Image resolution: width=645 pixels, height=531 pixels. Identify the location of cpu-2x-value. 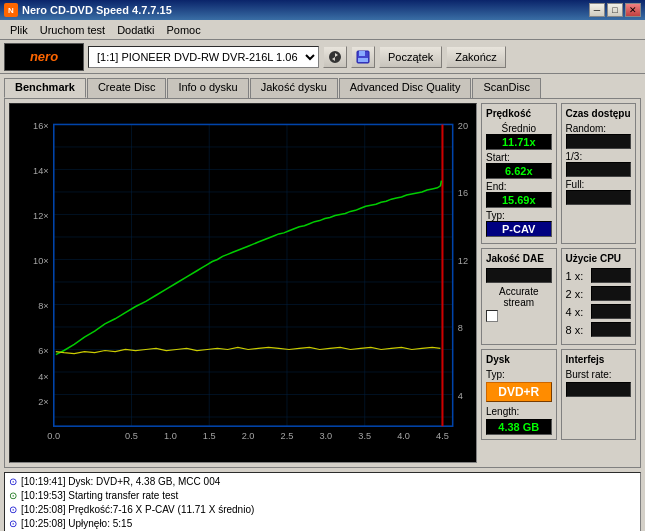
(611, 294).